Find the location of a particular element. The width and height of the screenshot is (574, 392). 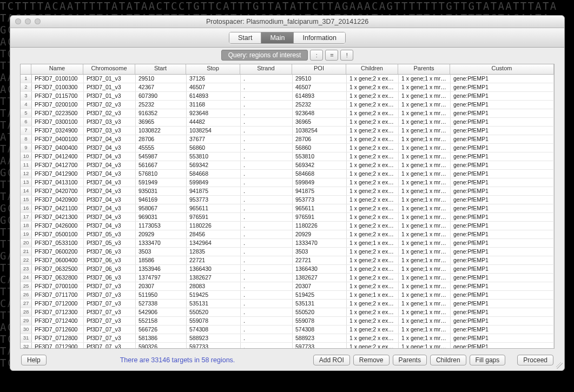

table-row: 14PF3D7_0420700Pf3D7_04_v3935031941875.9… is located at coordinates (287, 191).